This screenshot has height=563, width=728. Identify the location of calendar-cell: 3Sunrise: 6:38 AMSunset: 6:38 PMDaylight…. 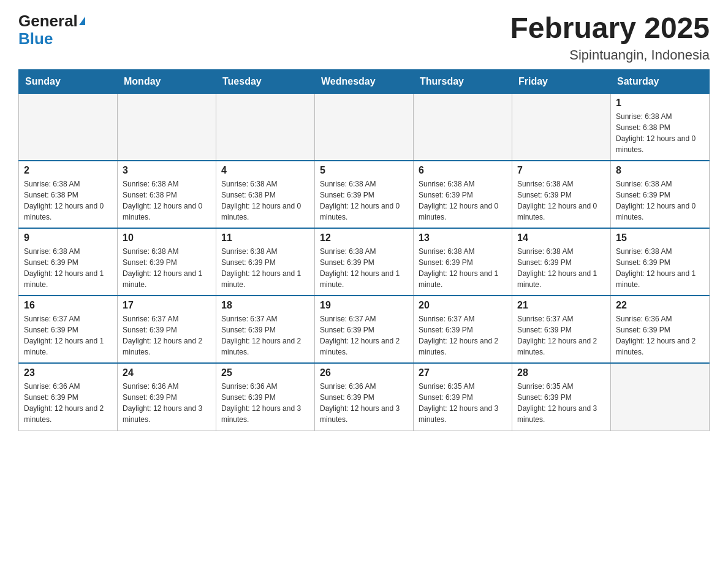
(167, 194).